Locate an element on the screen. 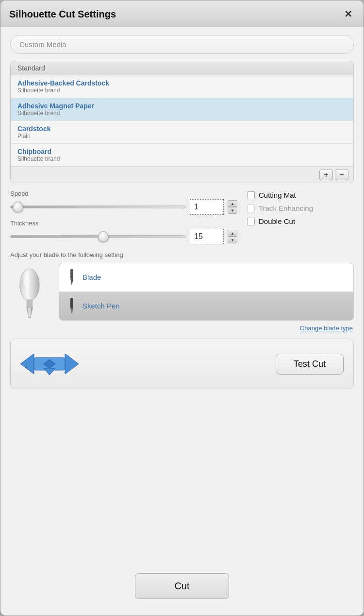 Image resolution: width=364 pixels, height=616 pixels. speed-decrement-button: ▼ is located at coordinates (232, 210).